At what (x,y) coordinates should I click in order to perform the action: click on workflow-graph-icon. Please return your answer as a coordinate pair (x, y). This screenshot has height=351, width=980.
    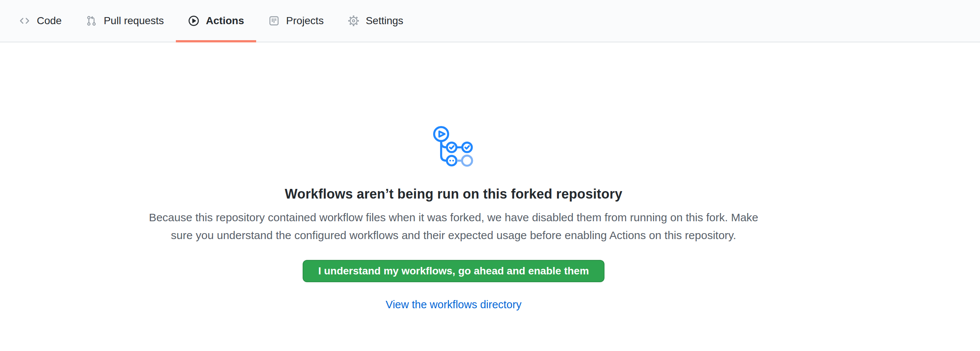
    Looking at the image, I should click on (454, 147).